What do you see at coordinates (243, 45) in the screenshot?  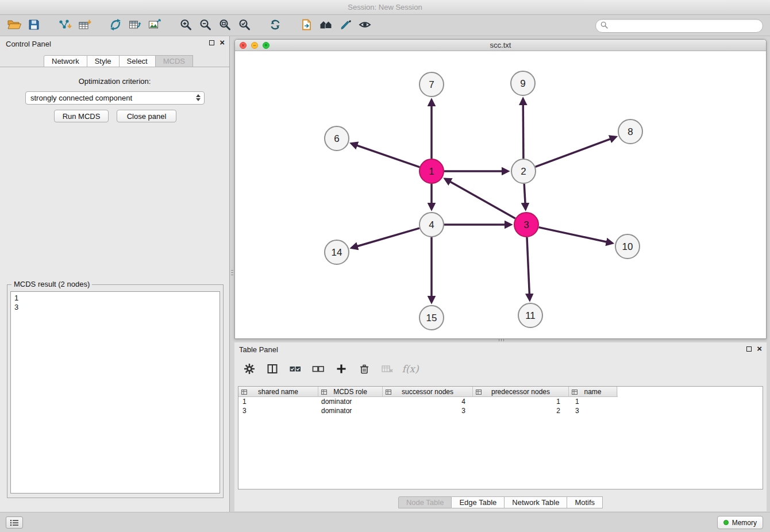 I see `close-window-icon: ×` at bounding box center [243, 45].